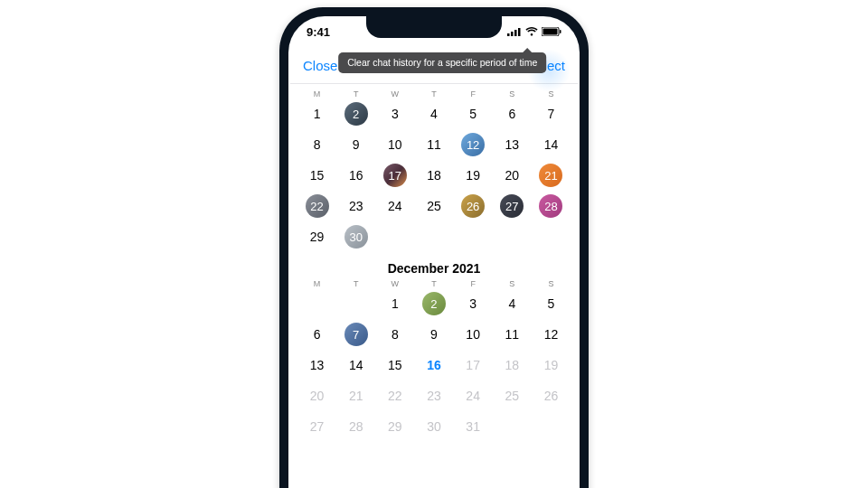 Image resolution: width=868 pixels, height=488 pixels. Describe the element at coordinates (532, 32) in the screenshot. I see `wifi-icon` at that location.